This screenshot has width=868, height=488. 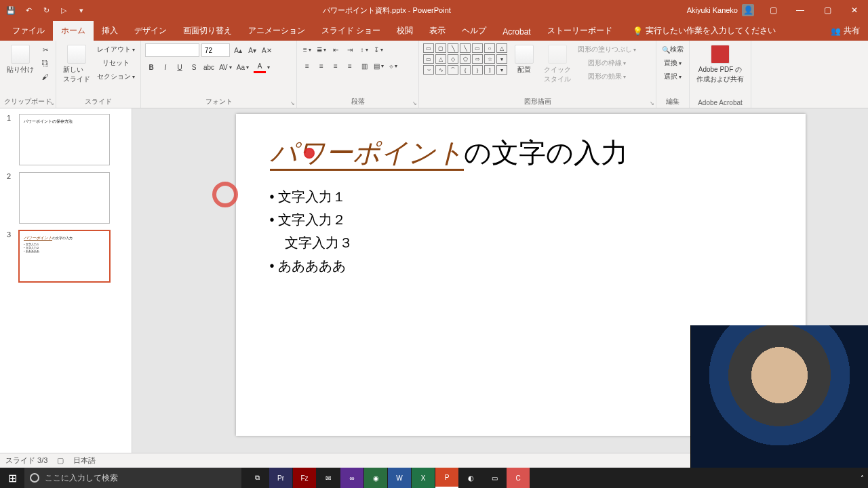 What do you see at coordinates (110, 31) in the screenshot?
I see `tab-insert: 挿入` at bounding box center [110, 31].